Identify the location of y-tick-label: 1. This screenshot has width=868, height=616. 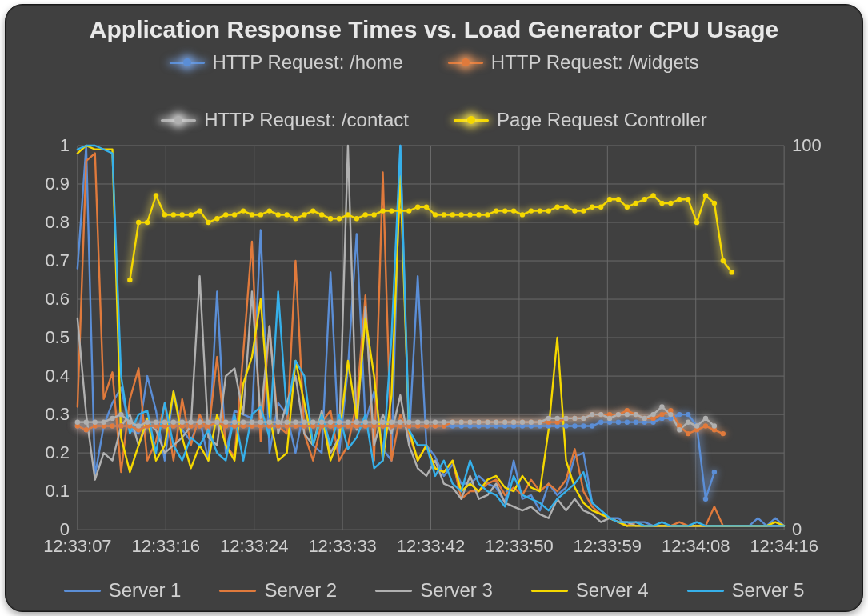
(65, 147).